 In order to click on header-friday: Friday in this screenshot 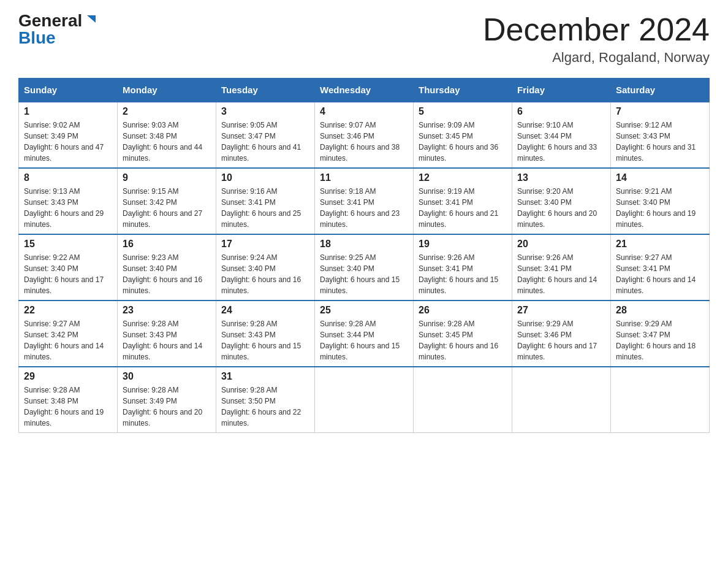, I will do `click(561, 91)`.